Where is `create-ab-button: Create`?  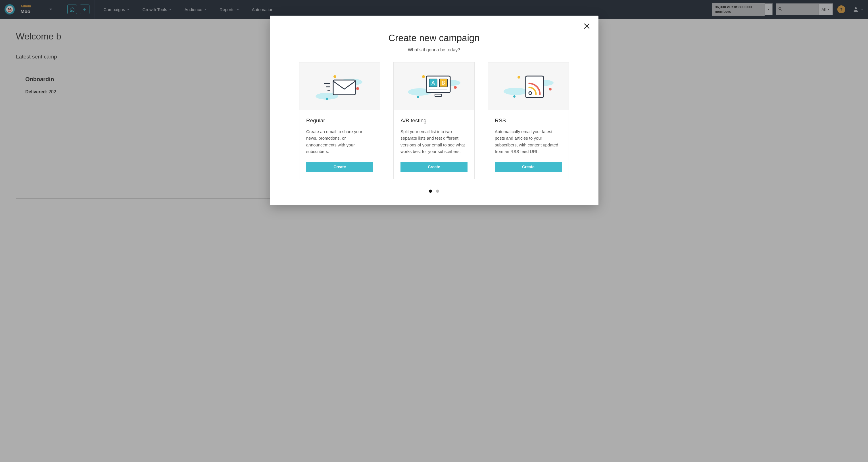 create-ab-button: Create is located at coordinates (434, 167).